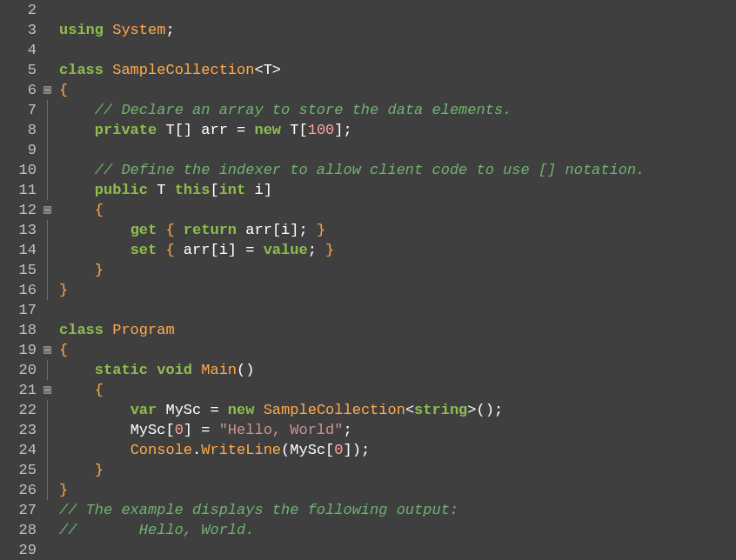 This screenshot has height=560, width=736. Describe the element at coordinates (18, 510) in the screenshot. I see `line-number: 27` at that location.